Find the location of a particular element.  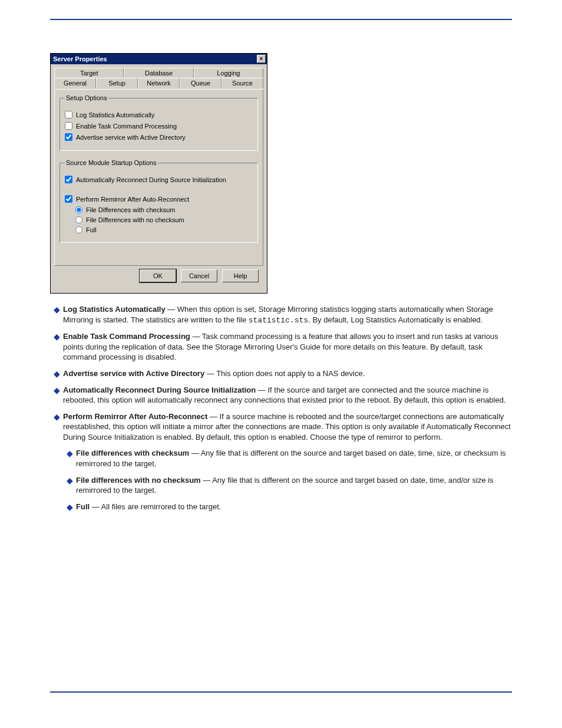

tab-setup: Setup is located at coordinates (117, 83).